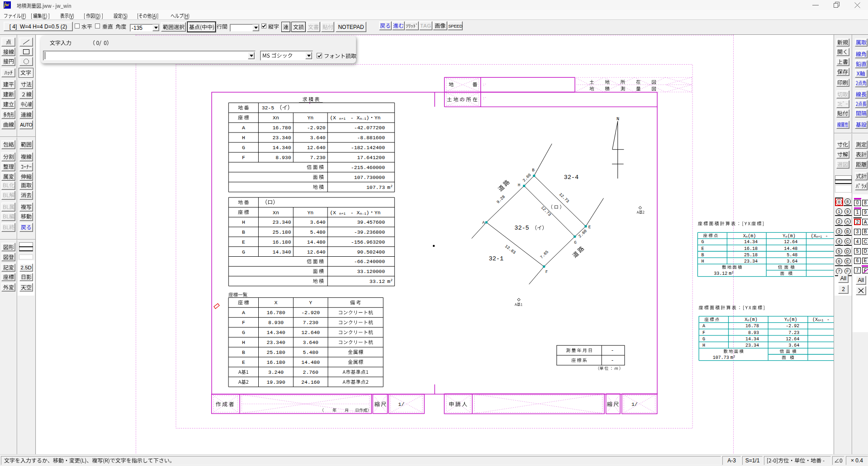 The image size is (868, 466). What do you see at coordinates (364, 118) in the screenshot?
I see `svg-text: n-1` at bounding box center [364, 118].